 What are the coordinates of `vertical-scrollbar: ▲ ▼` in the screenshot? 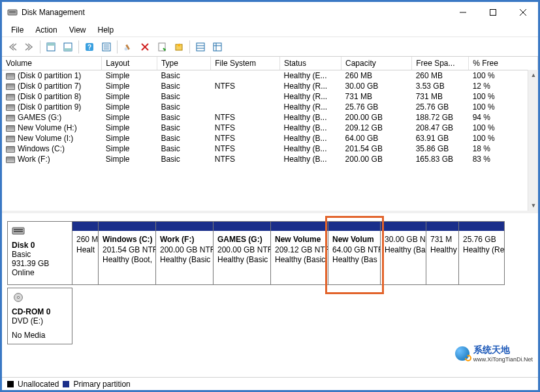 It's located at (533, 140).